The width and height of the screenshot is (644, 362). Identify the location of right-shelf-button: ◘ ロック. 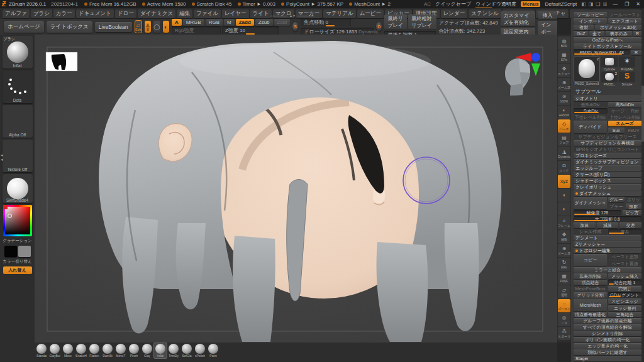
(564, 167).